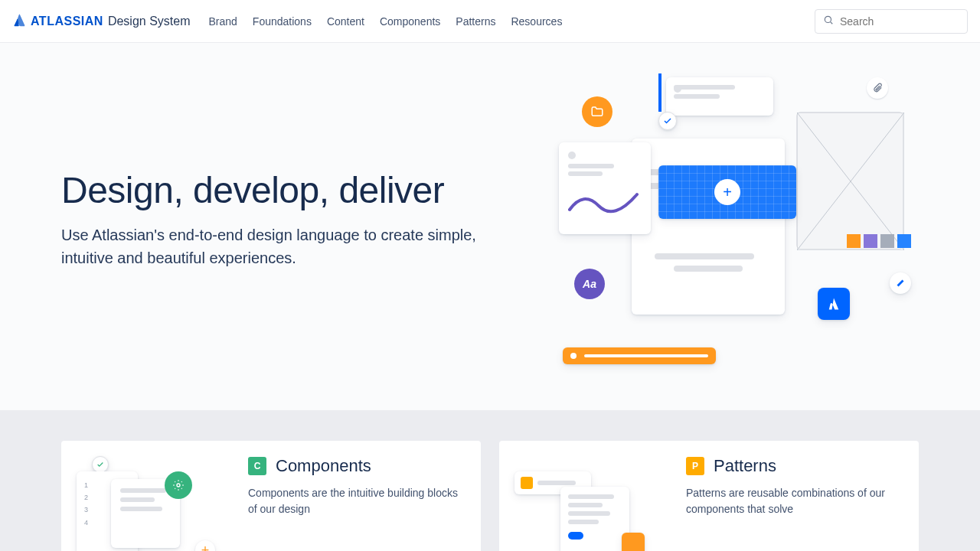 The width and height of the screenshot is (980, 551). Describe the element at coordinates (828, 21) in the screenshot. I see `search-icon` at that location.